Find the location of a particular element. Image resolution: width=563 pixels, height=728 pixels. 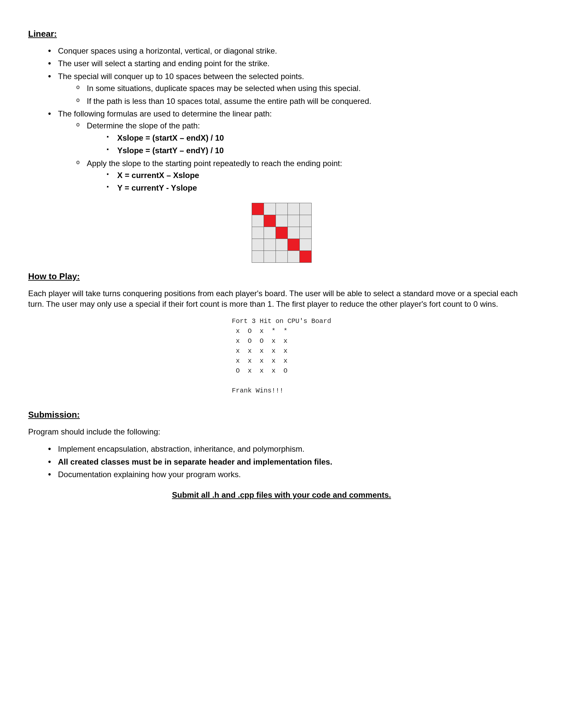

console-wrap: Fort 3 Hit on CPU's Board x O x * * x O … is located at coordinates (282, 356).